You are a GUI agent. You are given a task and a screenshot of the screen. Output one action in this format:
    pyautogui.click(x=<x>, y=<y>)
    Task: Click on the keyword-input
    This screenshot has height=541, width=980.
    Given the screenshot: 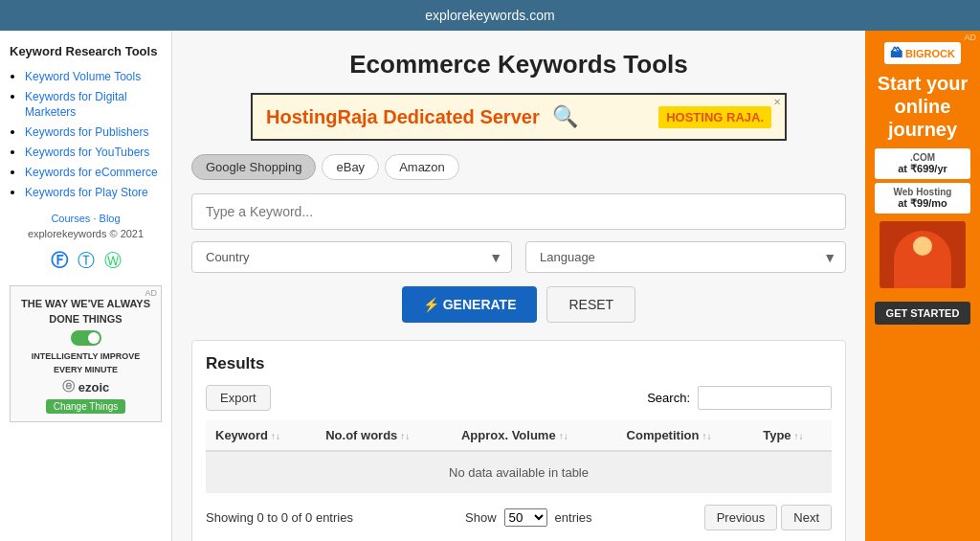 What is the action you would take?
    pyautogui.click(x=519, y=212)
    